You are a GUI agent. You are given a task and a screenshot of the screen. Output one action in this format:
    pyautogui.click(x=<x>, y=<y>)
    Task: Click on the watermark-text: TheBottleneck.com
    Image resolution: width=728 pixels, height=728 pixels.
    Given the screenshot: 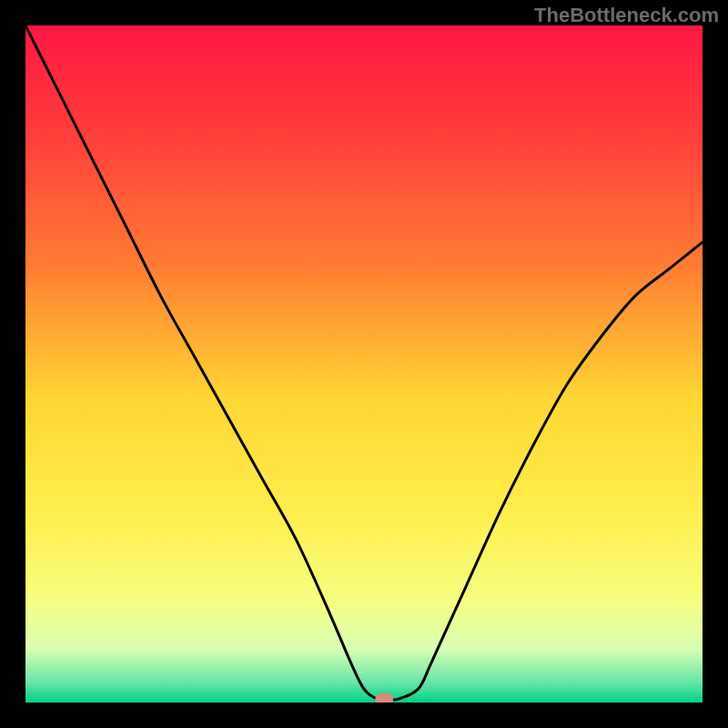 What is the action you would take?
    pyautogui.click(x=626, y=15)
    